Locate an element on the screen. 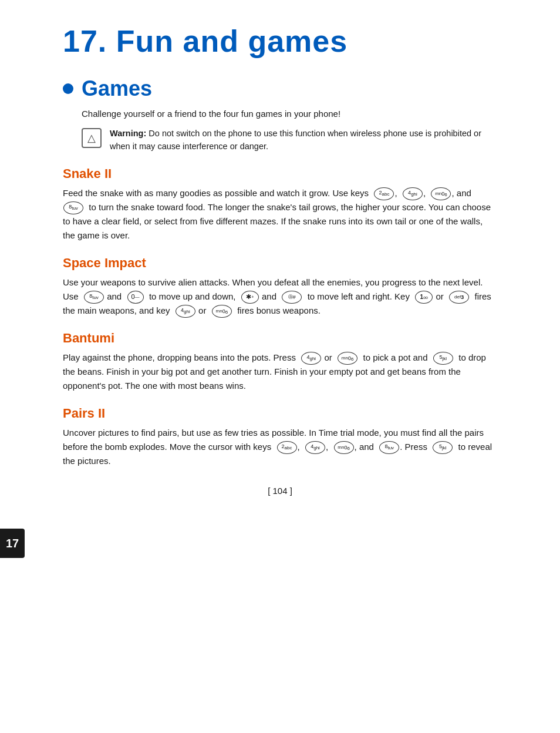 This screenshot has height=733, width=560. warning-text: Warning: Do not switch on the phone to u… is located at coordinates (303, 140).